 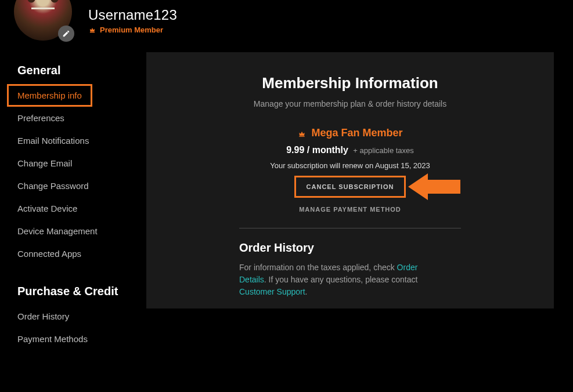 I want to click on sidebar-item-device-management: Device Management, so click(x=73, y=231).